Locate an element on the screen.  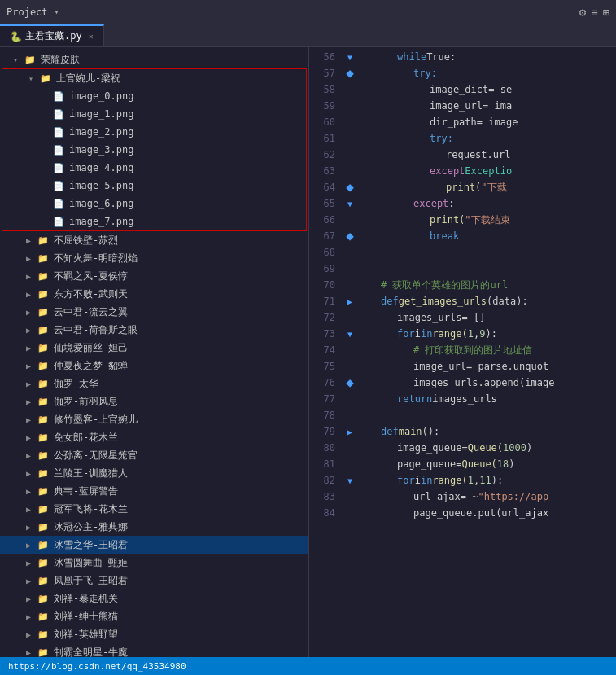
code-line-58: image_dict = se is located at coordinates (487, 90).